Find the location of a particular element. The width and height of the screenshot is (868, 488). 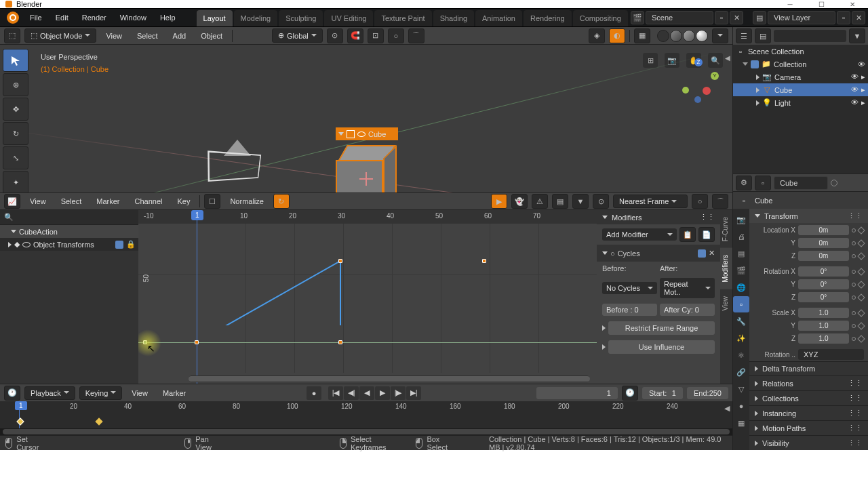

mode-dropdown: ⬚Object Mode is located at coordinates (60, 35).